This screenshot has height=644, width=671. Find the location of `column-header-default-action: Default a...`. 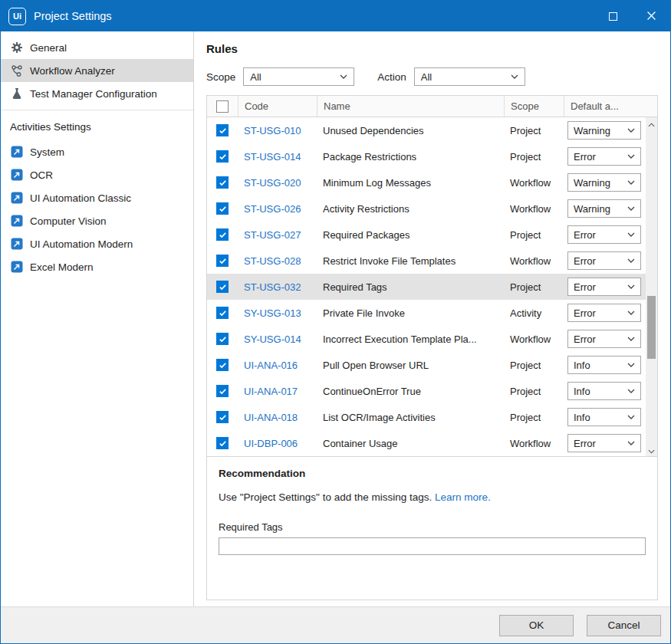

column-header-default-action: Default a... is located at coordinates (610, 106).